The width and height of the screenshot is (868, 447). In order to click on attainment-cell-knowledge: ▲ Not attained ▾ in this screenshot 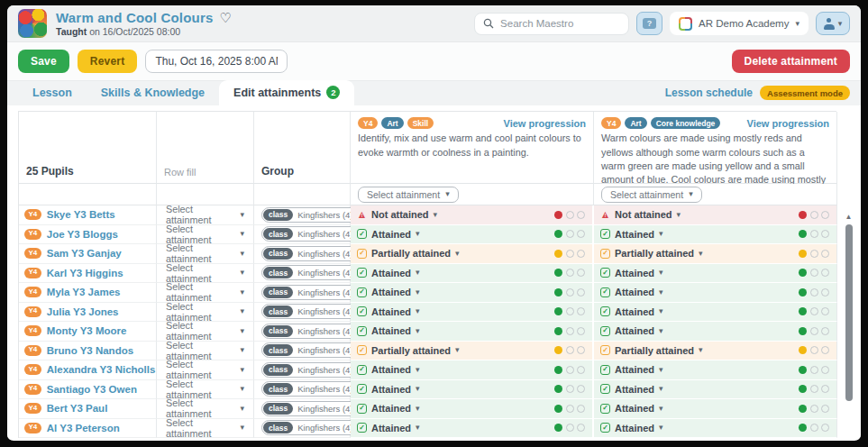, I will do `click(716, 215)`.